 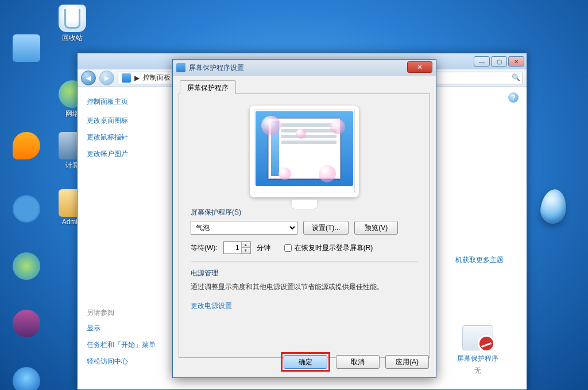 What do you see at coordinates (244, 228) in the screenshot?
I see `screensaver-select: 气泡` at bounding box center [244, 228].